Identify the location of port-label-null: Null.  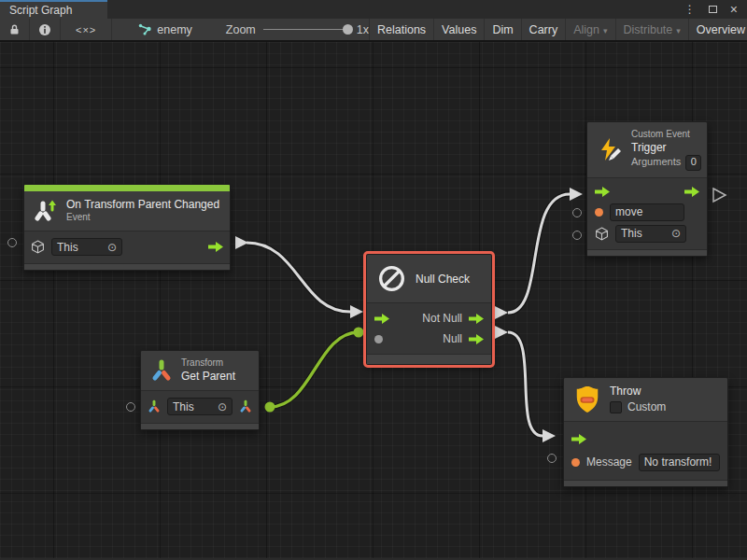
(452, 339).